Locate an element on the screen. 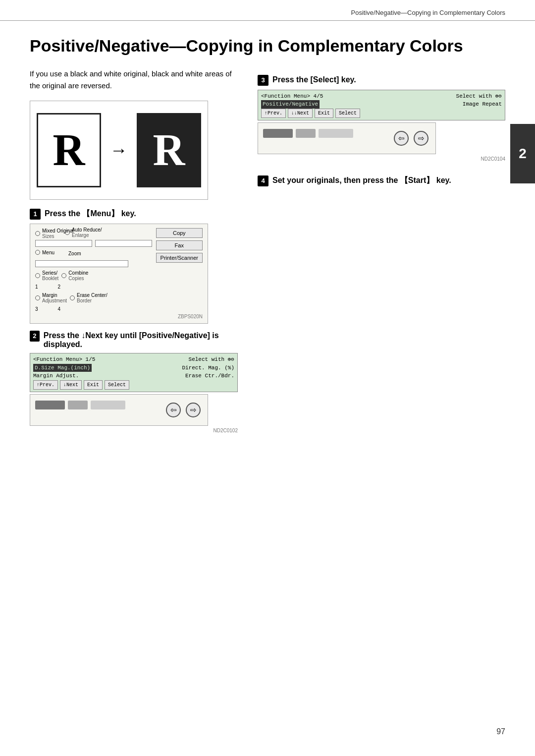 Image resolution: width=535 pixels, height=756 pixels. step3-note: ND2C0104 is located at coordinates (381, 159).